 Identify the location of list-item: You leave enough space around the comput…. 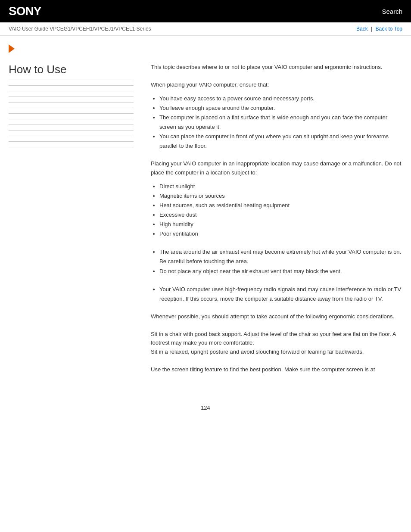
(281, 108).